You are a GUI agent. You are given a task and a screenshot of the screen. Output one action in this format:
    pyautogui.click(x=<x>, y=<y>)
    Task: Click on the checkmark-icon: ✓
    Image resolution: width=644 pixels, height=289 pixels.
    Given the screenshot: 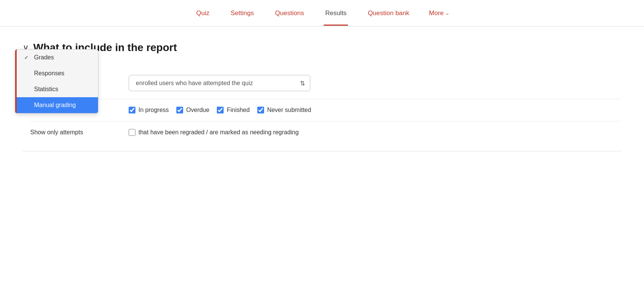 What is the action you would take?
    pyautogui.click(x=27, y=57)
    